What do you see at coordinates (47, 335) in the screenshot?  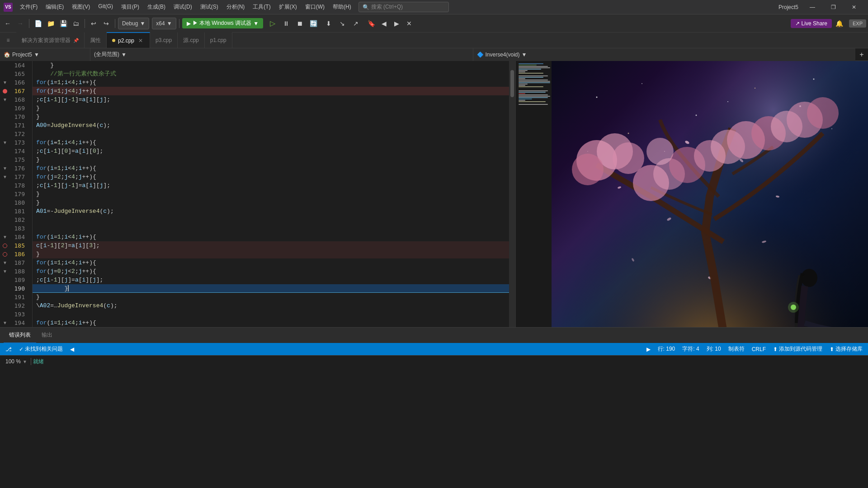 I see `panel-tab-output: 输出` at bounding box center [47, 335].